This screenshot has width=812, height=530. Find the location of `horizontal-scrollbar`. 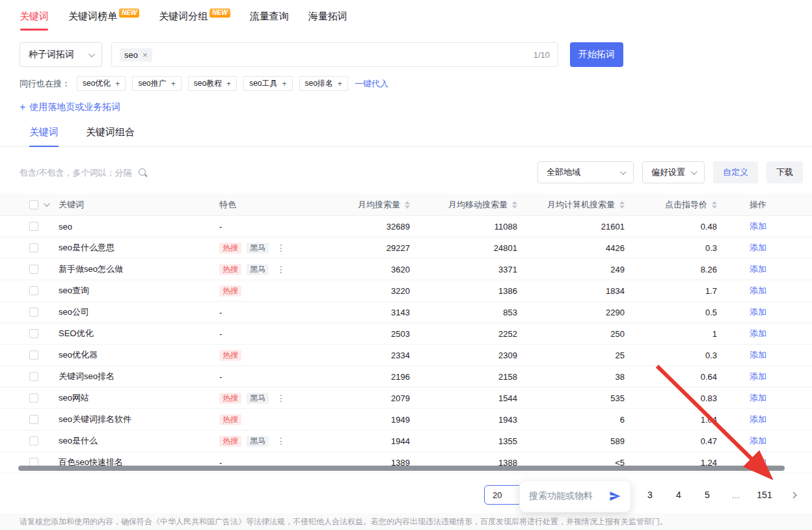

horizontal-scrollbar is located at coordinates (401, 468).